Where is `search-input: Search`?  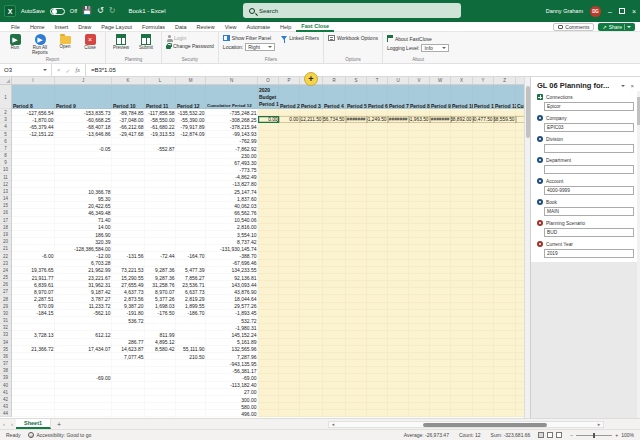 search-input: Search is located at coordinates (352, 10).